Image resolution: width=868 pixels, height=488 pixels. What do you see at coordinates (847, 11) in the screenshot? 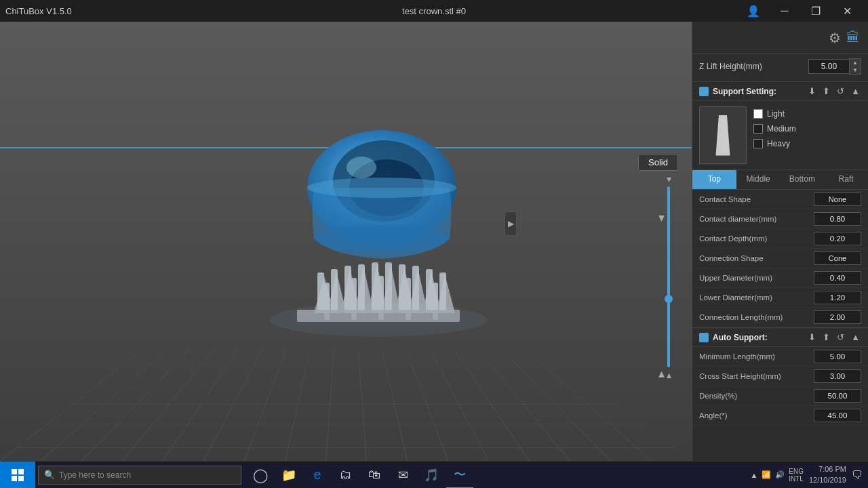
I see `close-button: ✕` at bounding box center [847, 11].